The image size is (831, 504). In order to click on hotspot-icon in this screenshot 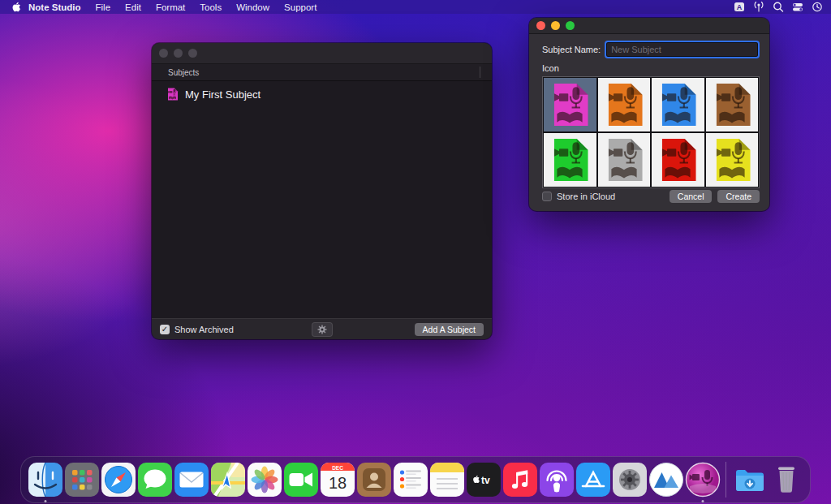, I will do `click(758, 6)`.